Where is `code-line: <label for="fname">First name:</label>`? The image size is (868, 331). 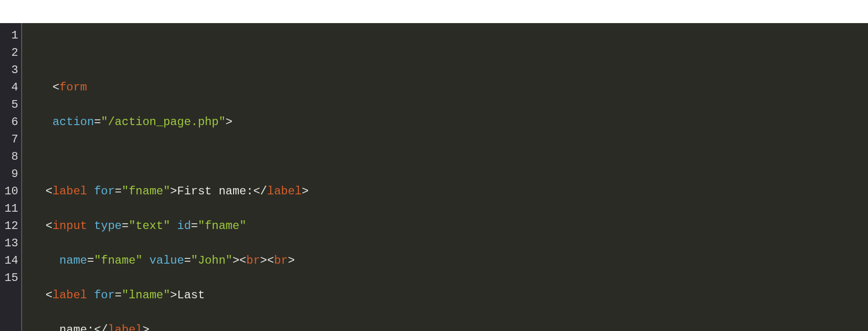
code-line: <label for="fname">First name:</label> is located at coordinates (450, 191).